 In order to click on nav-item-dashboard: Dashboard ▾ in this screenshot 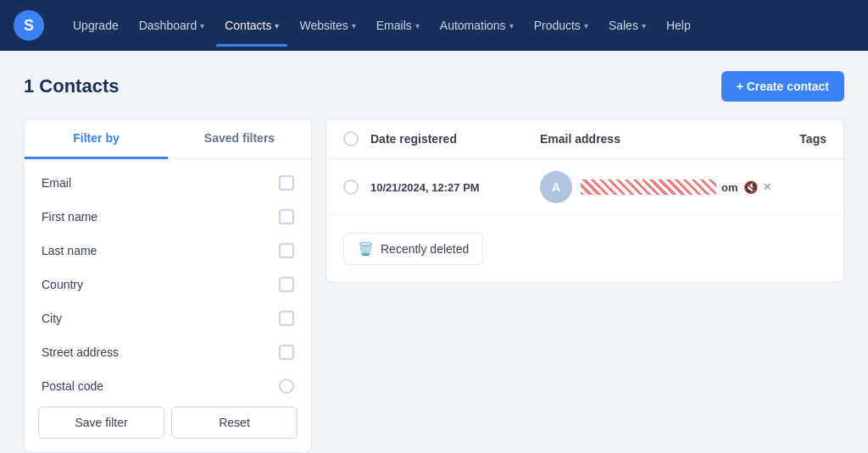, I will do `click(172, 25)`.